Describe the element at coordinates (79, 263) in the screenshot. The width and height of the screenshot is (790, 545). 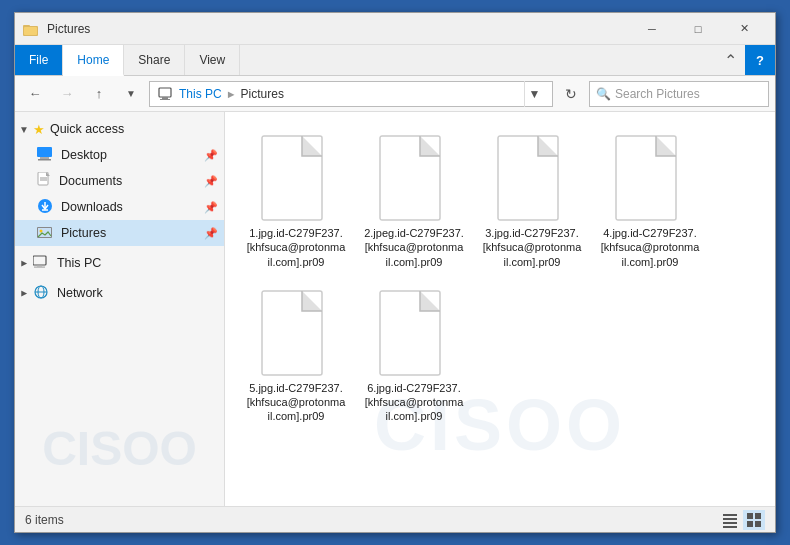
I see `this-pc-label: This PC` at that location.